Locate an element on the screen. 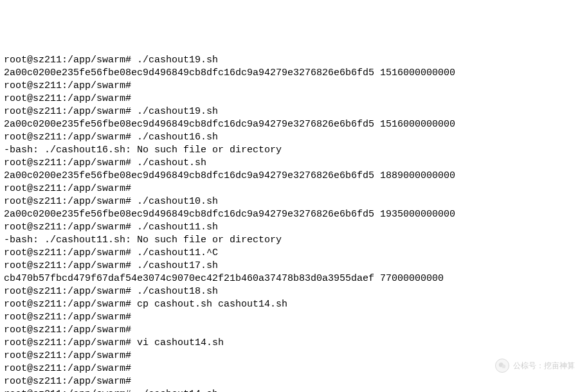  terminal-command-line: root@sz211:/app/swarm# ./cashout11.^C is located at coordinates (290, 253).